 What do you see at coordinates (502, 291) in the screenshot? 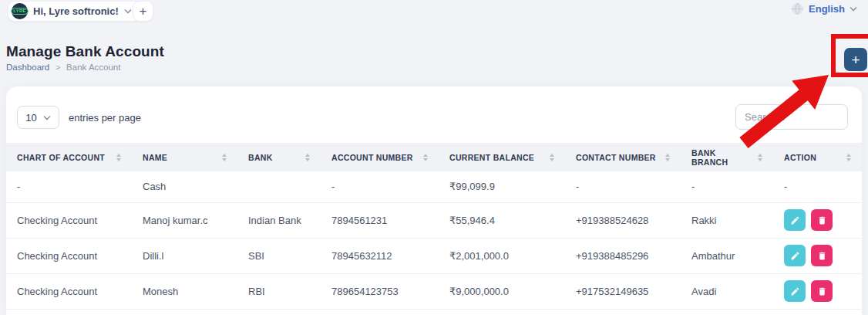
I see `cell-current-balance: ₹9,000,000.0` at bounding box center [502, 291].